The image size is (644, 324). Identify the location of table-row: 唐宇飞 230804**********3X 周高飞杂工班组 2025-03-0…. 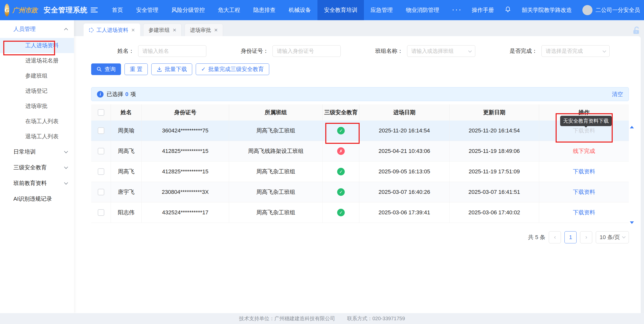
(360, 192).